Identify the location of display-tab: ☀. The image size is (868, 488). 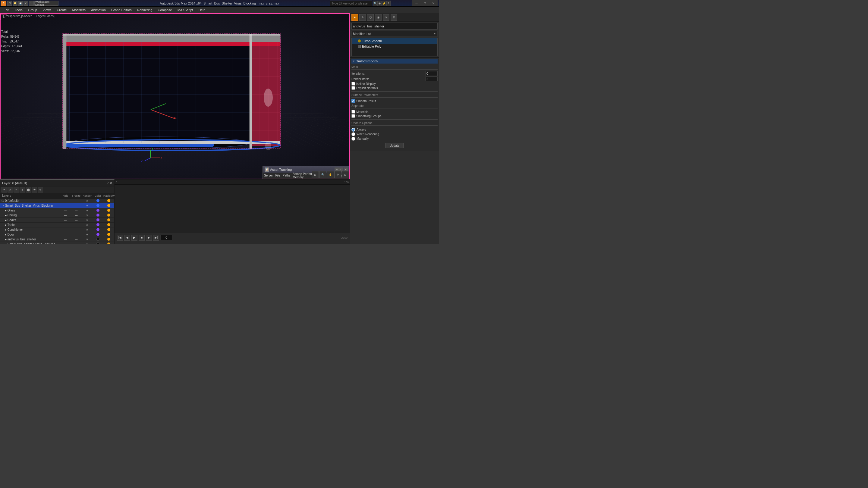
(386, 18).